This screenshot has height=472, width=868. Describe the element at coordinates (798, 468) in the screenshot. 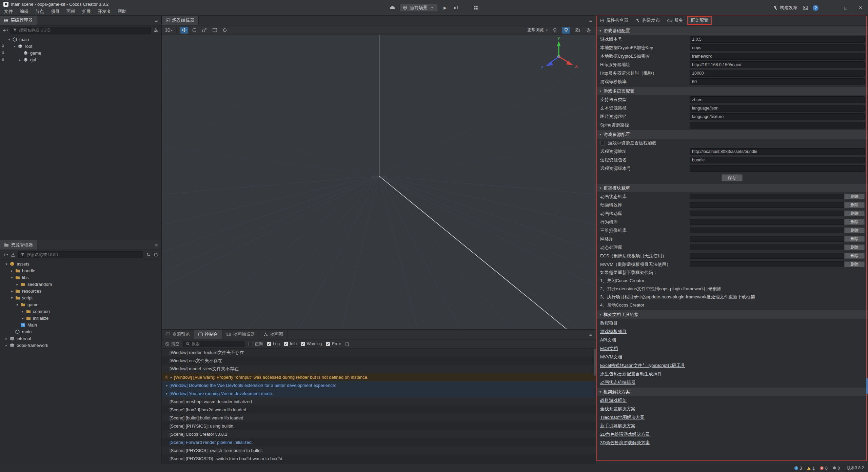

I see `log-count: i 3` at that location.